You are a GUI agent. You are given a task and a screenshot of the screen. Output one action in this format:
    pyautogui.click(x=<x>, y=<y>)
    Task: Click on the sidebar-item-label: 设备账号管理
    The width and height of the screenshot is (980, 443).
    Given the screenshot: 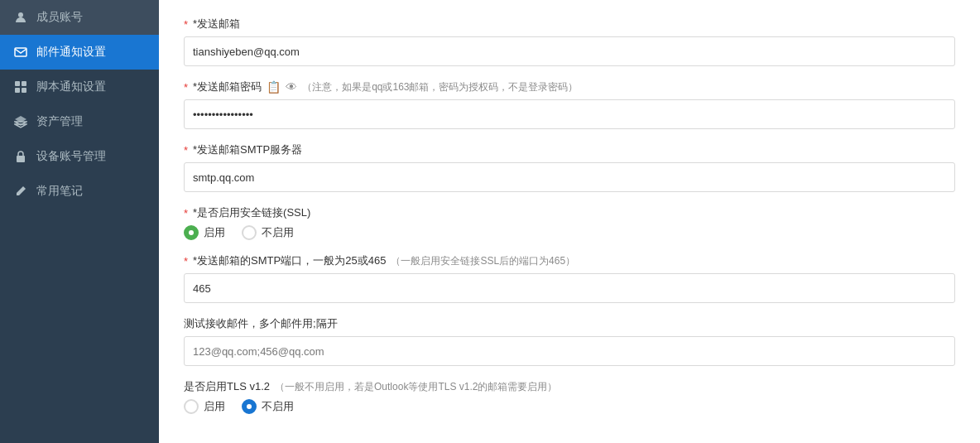 What is the action you would take?
    pyautogui.click(x=71, y=156)
    